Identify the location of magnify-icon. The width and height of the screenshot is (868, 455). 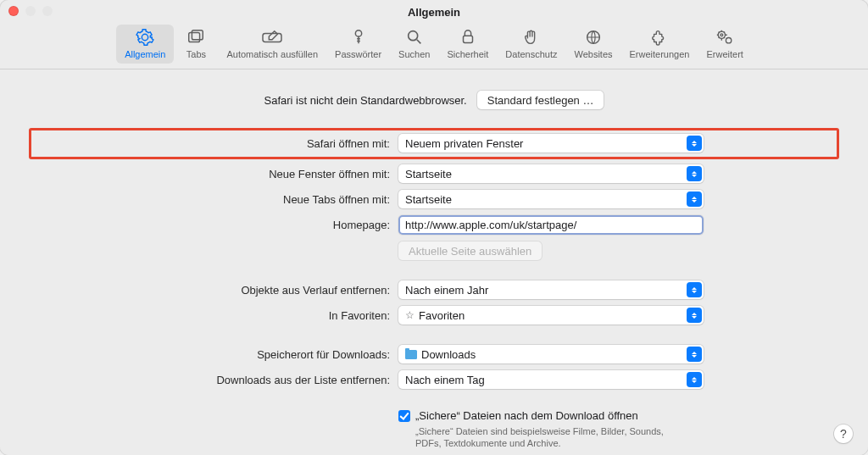
(415, 37).